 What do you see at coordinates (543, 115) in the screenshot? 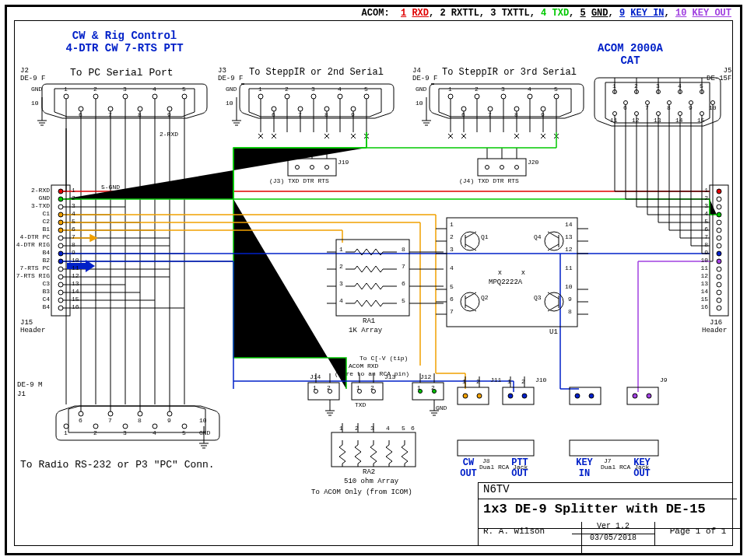
I see `j4-pin9: 9` at bounding box center [543, 115].